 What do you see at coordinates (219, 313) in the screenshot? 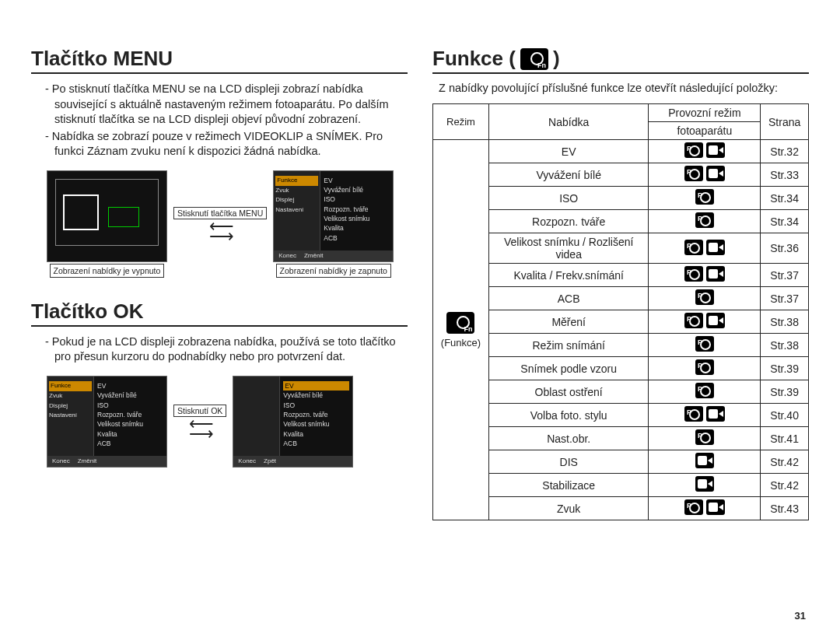
I see `heading-ok-button: Tlačítko OK` at bounding box center [219, 313].